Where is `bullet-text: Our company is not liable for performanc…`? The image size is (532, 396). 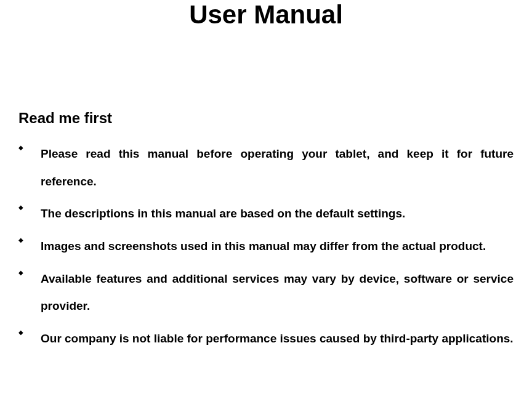
bullet-text: Our company is not liable for performanc… is located at coordinates (277, 339).